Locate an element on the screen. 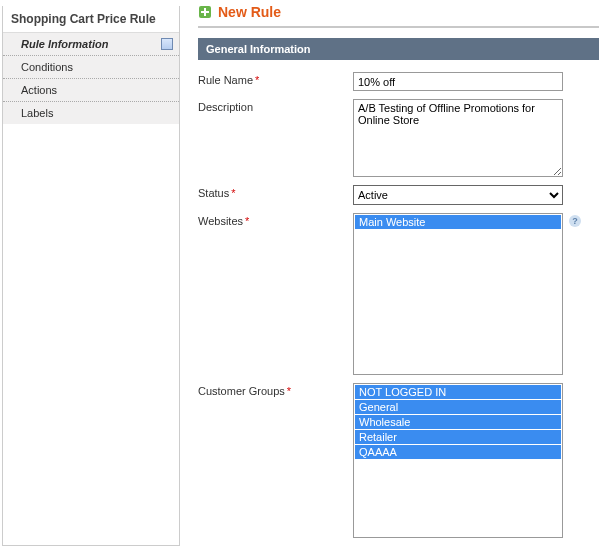  customer-groups-option: Retailer is located at coordinates (458, 437).